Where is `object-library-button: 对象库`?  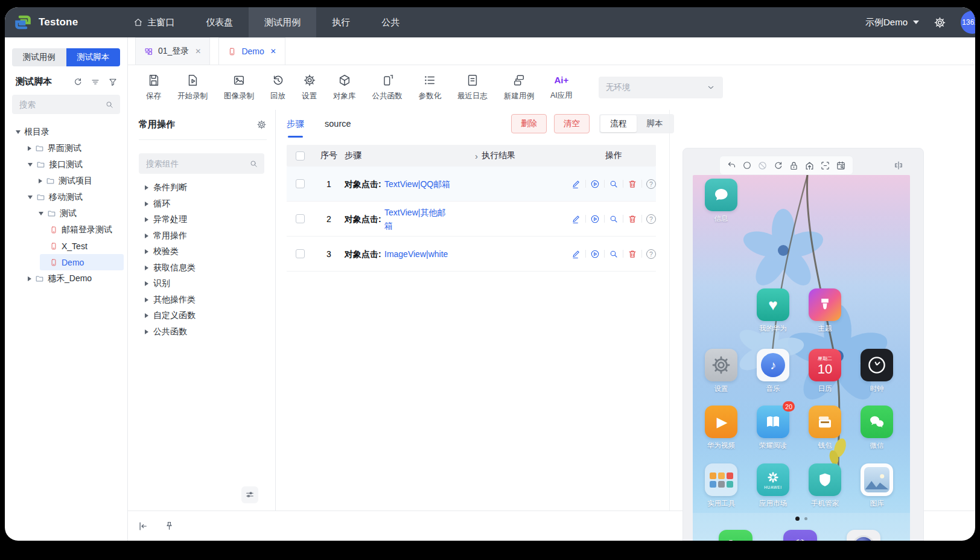 object-library-button: 对象库 is located at coordinates (345, 88).